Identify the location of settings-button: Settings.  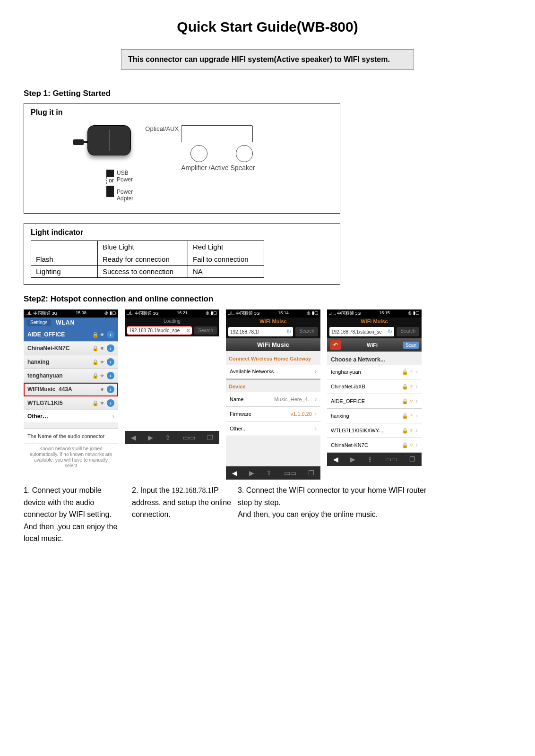
(39, 323).